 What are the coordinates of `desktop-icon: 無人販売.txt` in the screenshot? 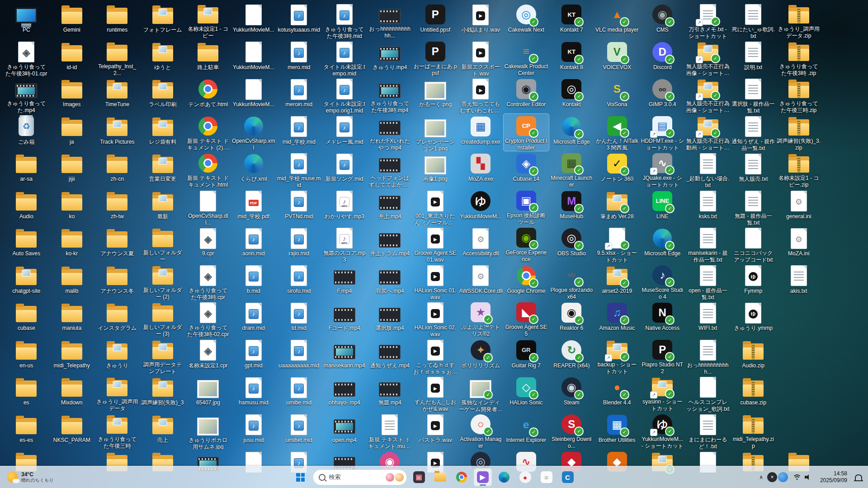 It's located at (753, 170).